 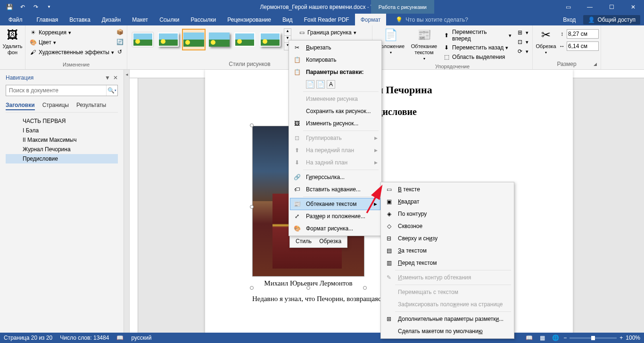 I want to click on wrap-through: ◇Сквозное, so click(x=447, y=226).